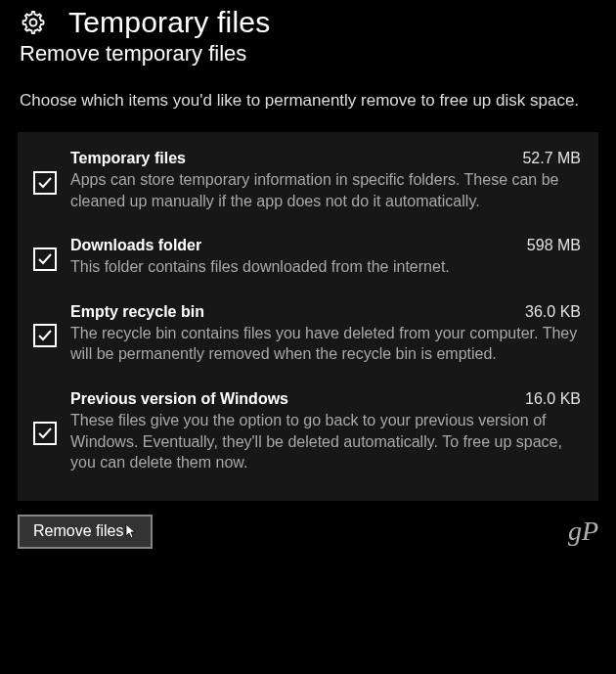 The image size is (616, 674). I want to click on checkbox-downloads-folder, so click(45, 259).